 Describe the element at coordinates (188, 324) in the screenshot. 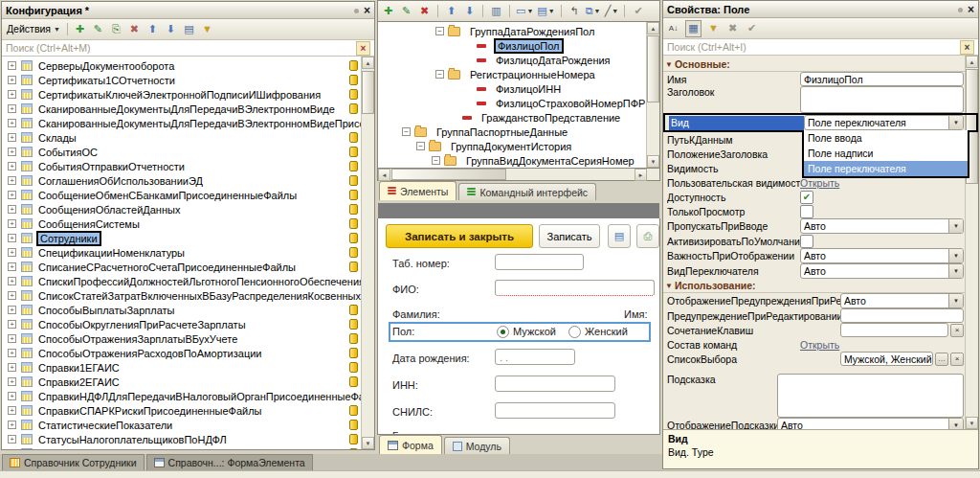

I see `tree-item: +СпособыОкругленияПриРасчетеЗарплаты` at that location.